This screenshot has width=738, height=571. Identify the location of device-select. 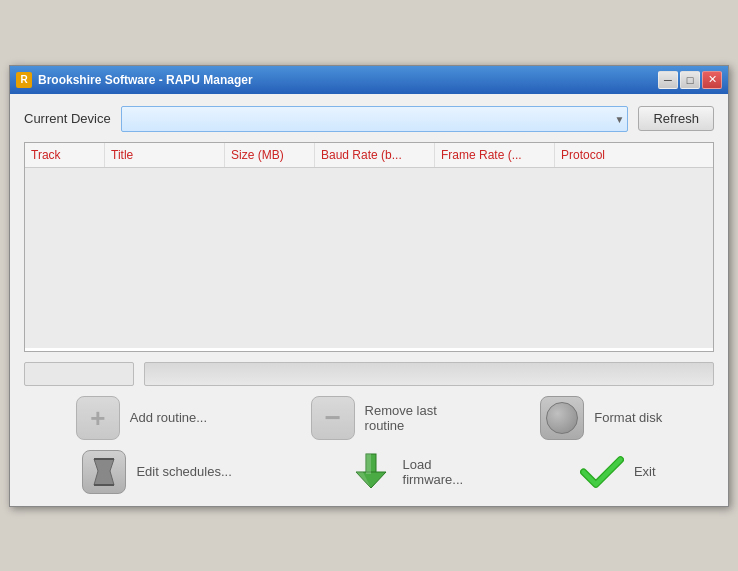
(375, 119).